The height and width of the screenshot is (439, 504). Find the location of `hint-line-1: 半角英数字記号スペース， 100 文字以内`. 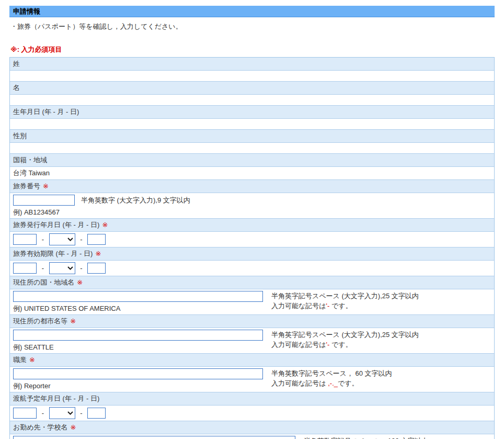

hint-line-1: 半角英数字記号スペース， 100 文字以内 is located at coordinates (366, 437).